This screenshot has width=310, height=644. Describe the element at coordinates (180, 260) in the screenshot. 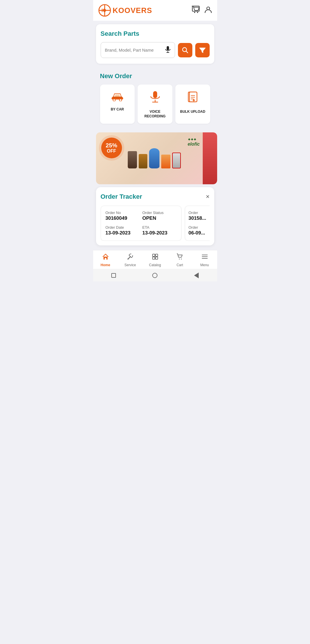

I see `nav-cart: Cart` at that location.